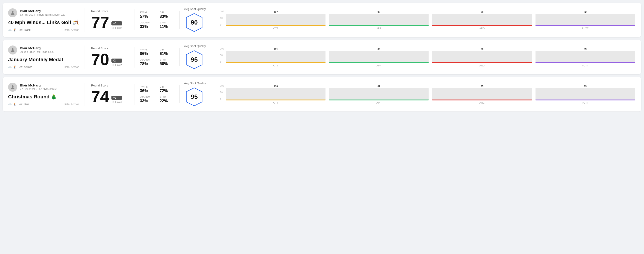  What do you see at coordinates (167, 99) in the screenshot?
I see `oneputt-stat: 1 Putt 22%` at bounding box center [167, 99].